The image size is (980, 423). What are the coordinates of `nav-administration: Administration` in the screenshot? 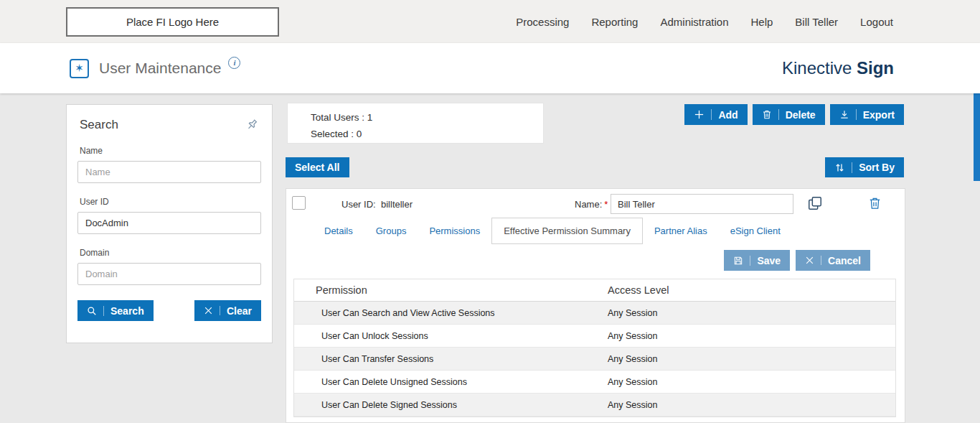 It's located at (694, 22).